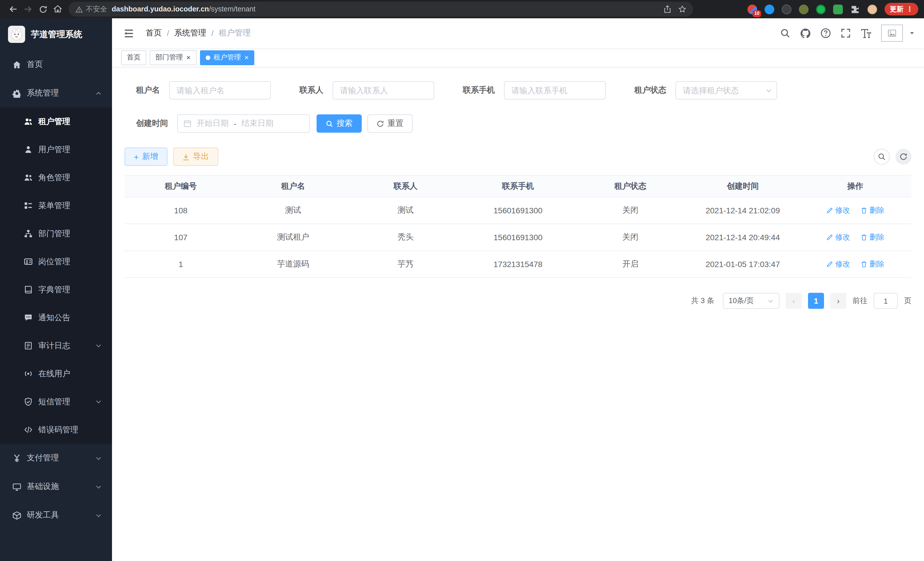 The height and width of the screenshot is (561, 924). I want to click on status-select, so click(726, 90).